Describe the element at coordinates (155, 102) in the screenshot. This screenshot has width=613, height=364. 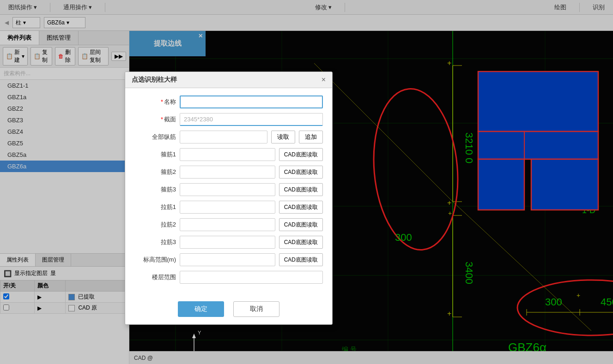
I see `label-name: 名称` at that location.